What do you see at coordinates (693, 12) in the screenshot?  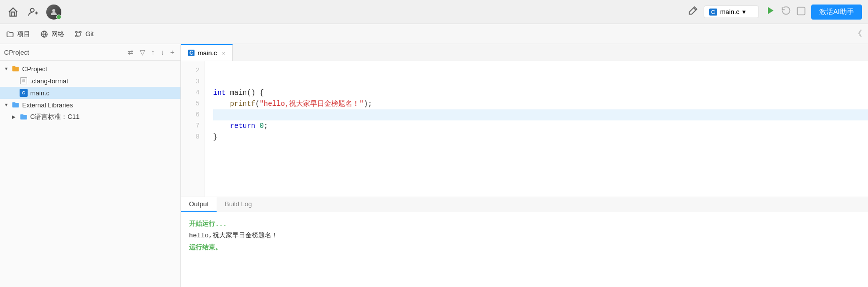 I see `build-icon` at bounding box center [693, 12].